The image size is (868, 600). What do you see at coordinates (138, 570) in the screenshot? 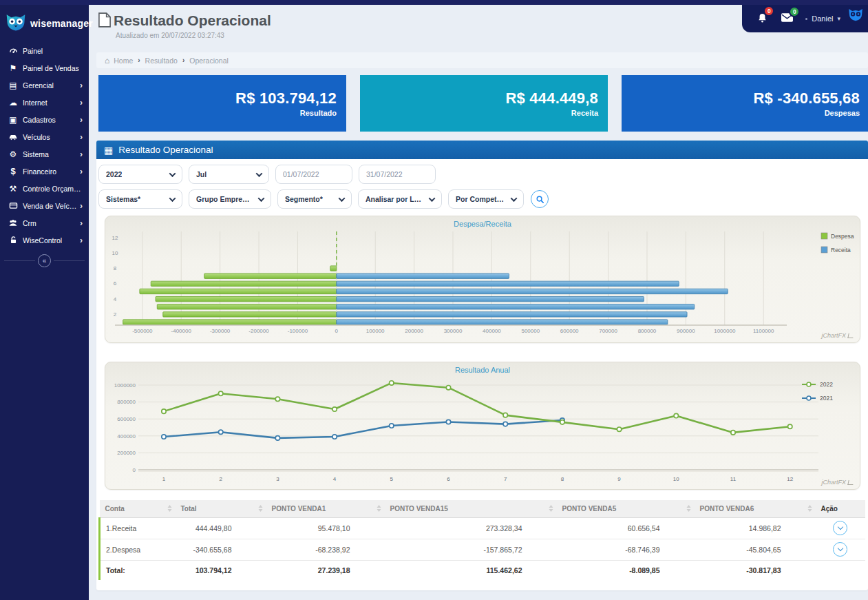
I see `row-label: Total:` at bounding box center [138, 570].